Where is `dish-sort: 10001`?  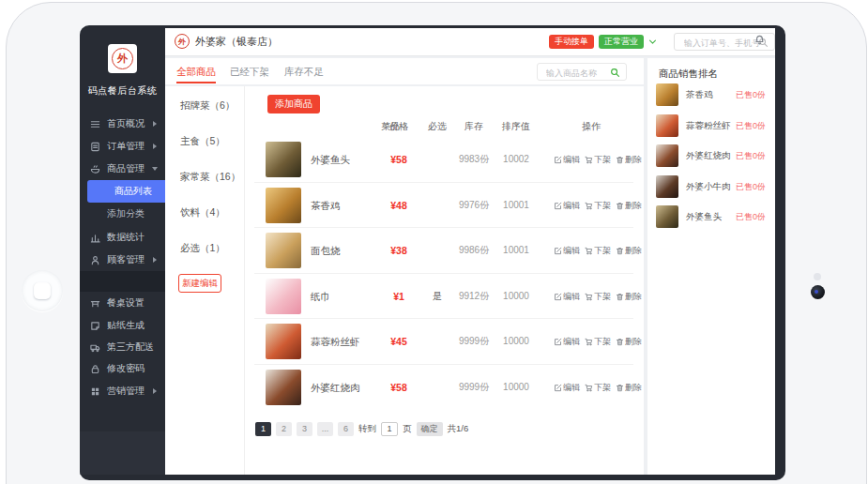
dish-sort: 10001 is located at coordinates (516, 205).